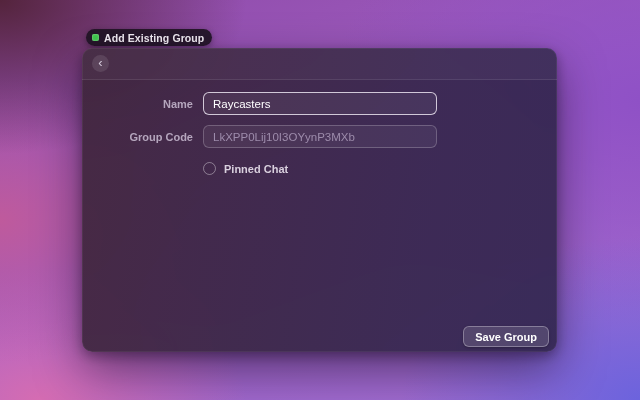 This screenshot has width=640, height=400. I want to click on name-input, so click(320, 104).